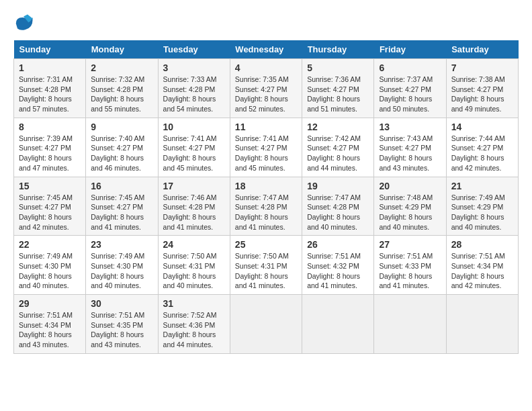 The width and height of the screenshot is (532, 411). What do you see at coordinates (193, 50) in the screenshot?
I see `day-header-tuesday: Tuesday` at bounding box center [193, 50].